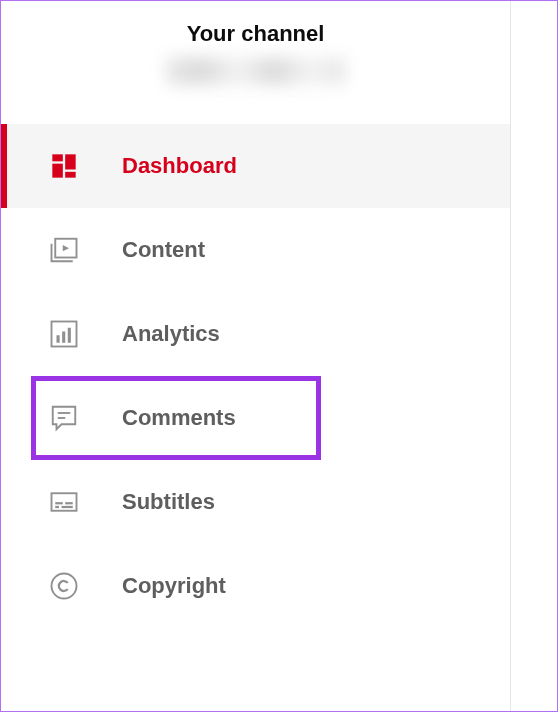 The image size is (560, 714). Describe the element at coordinates (256, 71) in the screenshot. I see `channel-name-blurred` at that location.